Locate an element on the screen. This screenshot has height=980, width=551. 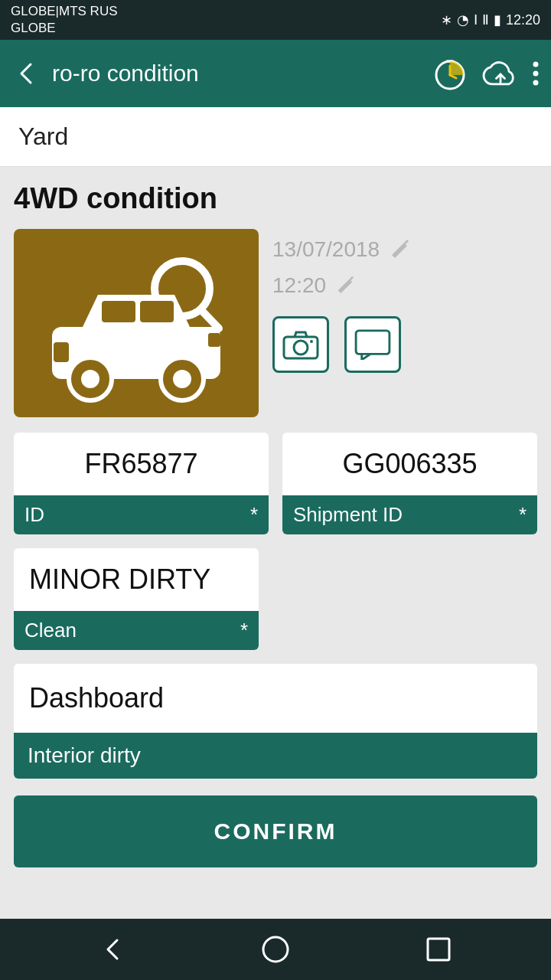
battery-icon: ▮ is located at coordinates (497, 20).